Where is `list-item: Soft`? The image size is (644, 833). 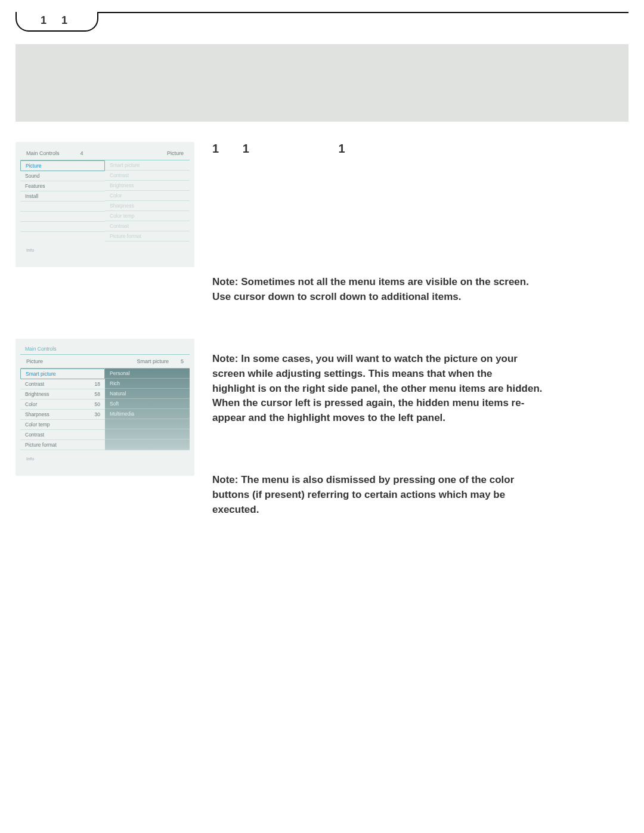
list-item: Soft is located at coordinates (147, 404).